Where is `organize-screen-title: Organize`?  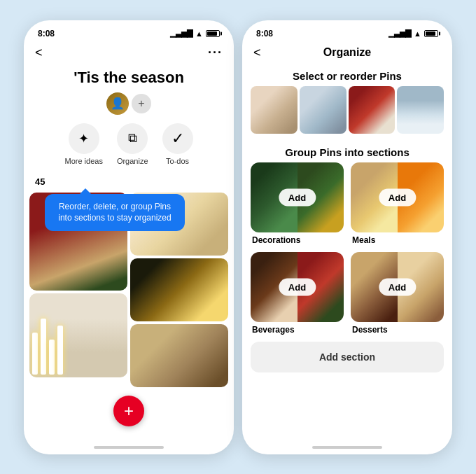 organize-screen-title: Organize is located at coordinates (347, 53).